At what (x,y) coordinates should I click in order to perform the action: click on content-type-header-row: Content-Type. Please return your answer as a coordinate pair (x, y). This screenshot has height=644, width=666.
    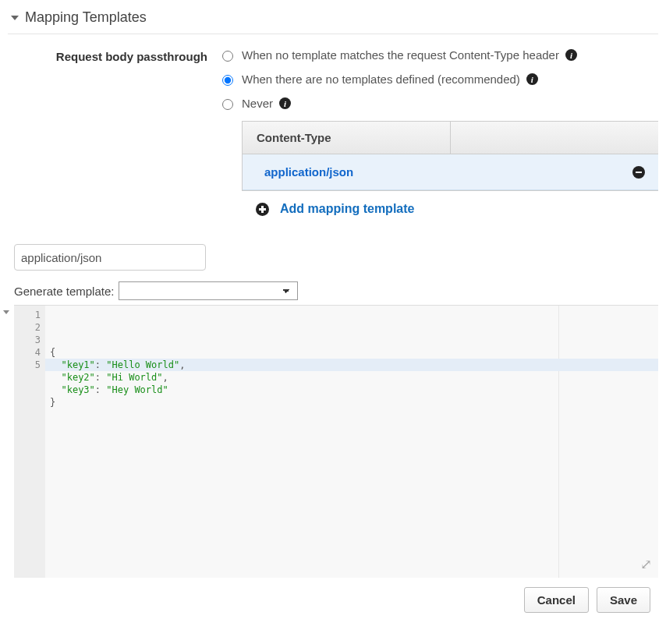
    Looking at the image, I should click on (451, 138).